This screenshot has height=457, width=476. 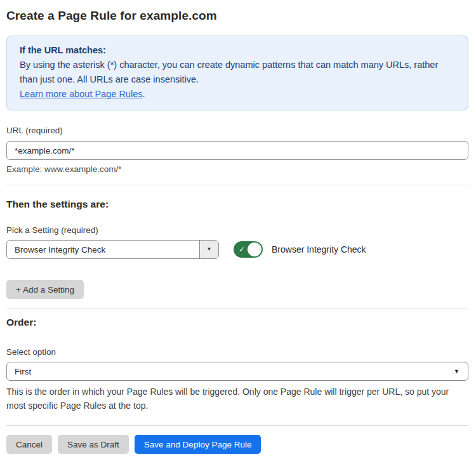 What do you see at coordinates (242, 249) in the screenshot?
I see `check-icon: ✓` at bounding box center [242, 249].